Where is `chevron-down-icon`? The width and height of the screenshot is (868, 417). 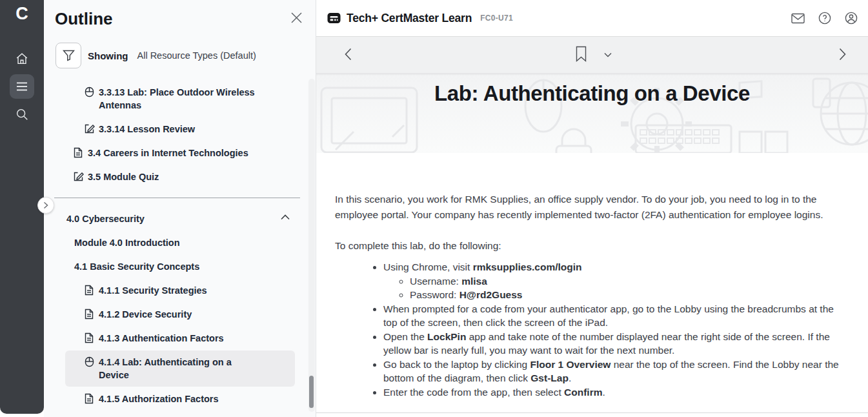
chevron-down-icon is located at coordinates (608, 54).